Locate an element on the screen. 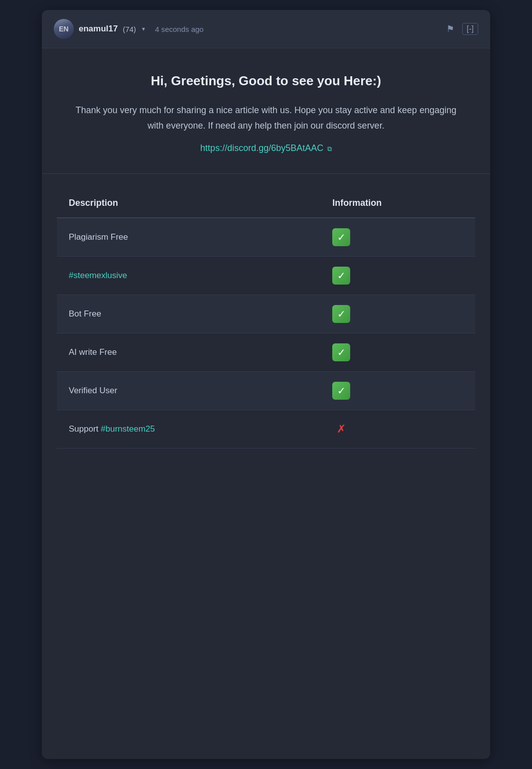 The height and width of the screenshot is (769, 532). timestamp: 4 seconds ago is located at coordinates (298, 29).